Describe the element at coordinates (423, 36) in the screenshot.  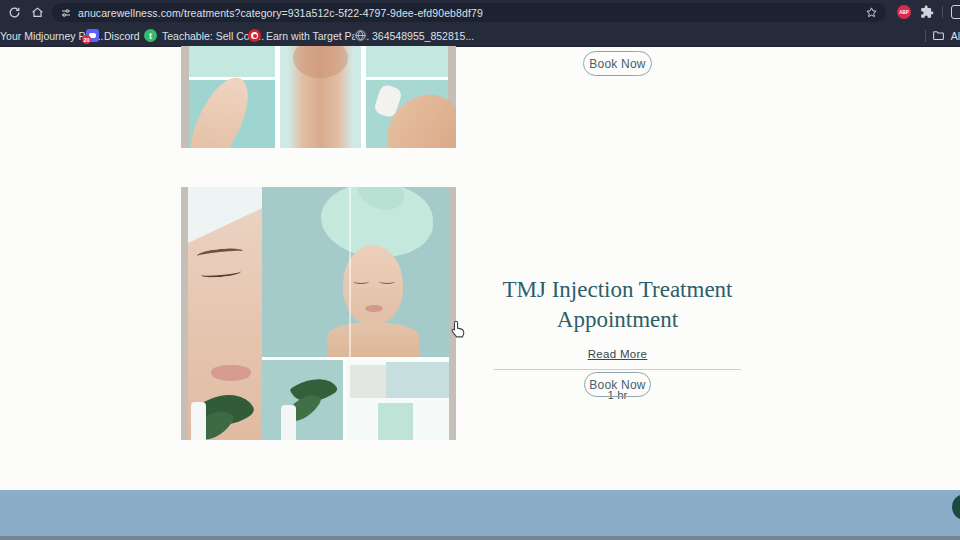
I see `bookmark-label: 364548955_852815...` at that location.